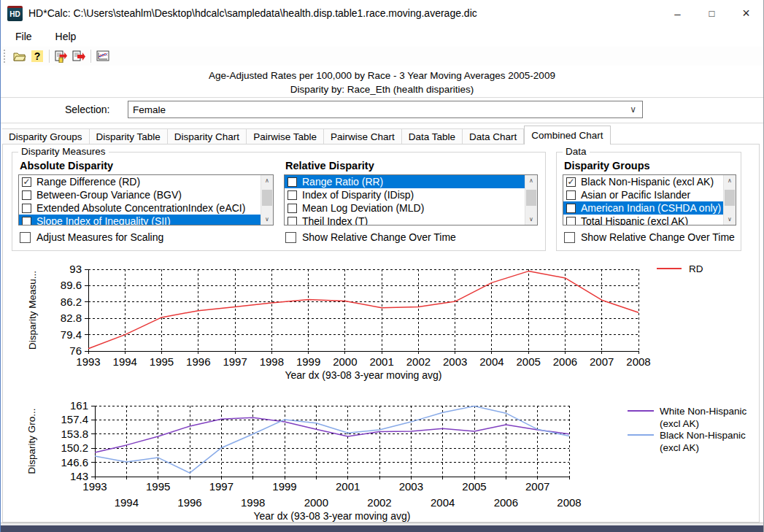  I want to click on export-icon, so click(79, 57).